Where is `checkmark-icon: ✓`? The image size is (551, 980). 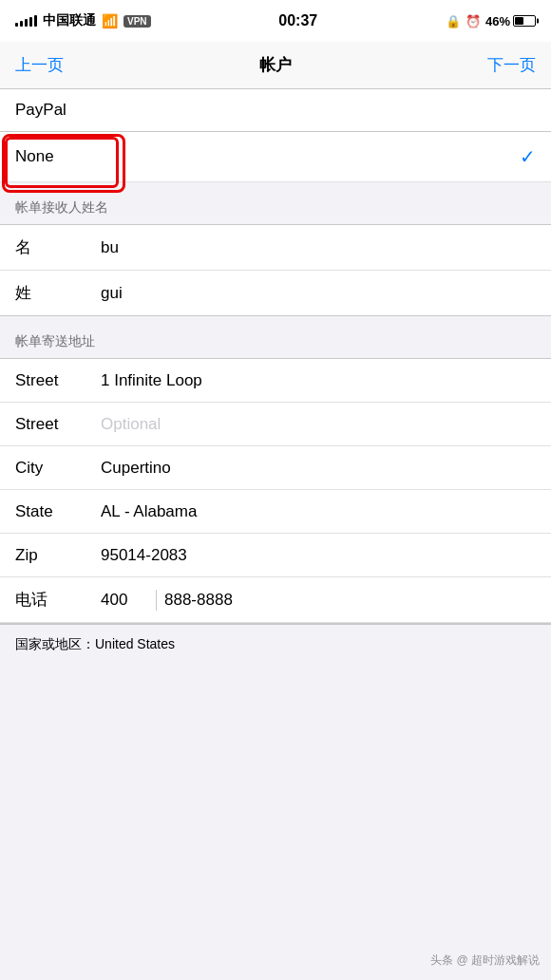
checkmark-icon: ✓ is located at coordinates (528, 157).